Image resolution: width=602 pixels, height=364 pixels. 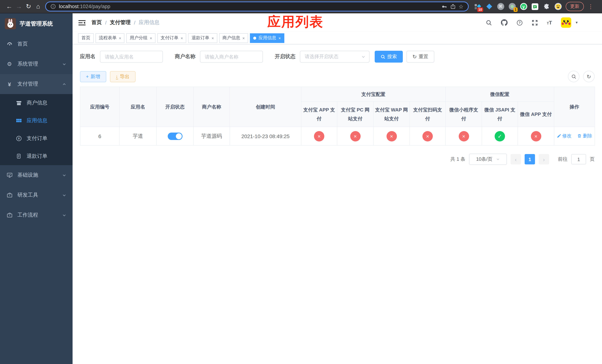 What do you see at coordinates (37, 103) in the screenshot?
I see `sidebar-item-label: 商户信息` at bounding box center [37, 103].